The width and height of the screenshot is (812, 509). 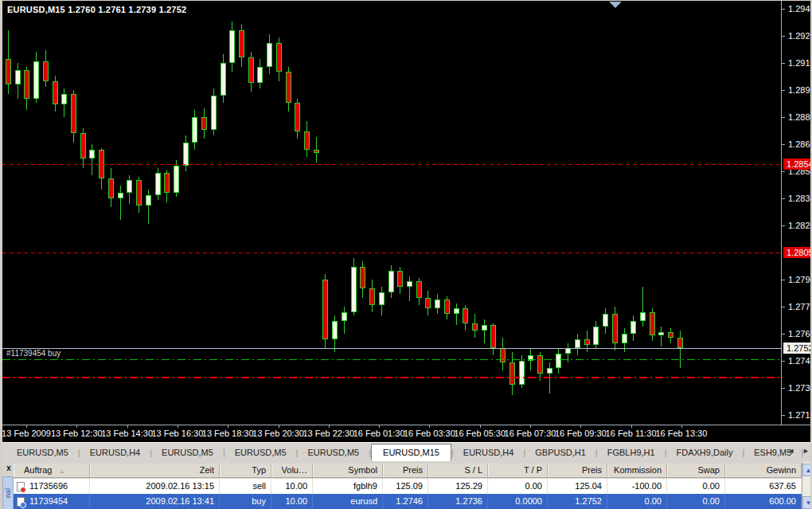 I want to click on chart-tab-gbpusd-h1: GBPUSD,H1, so click(x=560, y=452).